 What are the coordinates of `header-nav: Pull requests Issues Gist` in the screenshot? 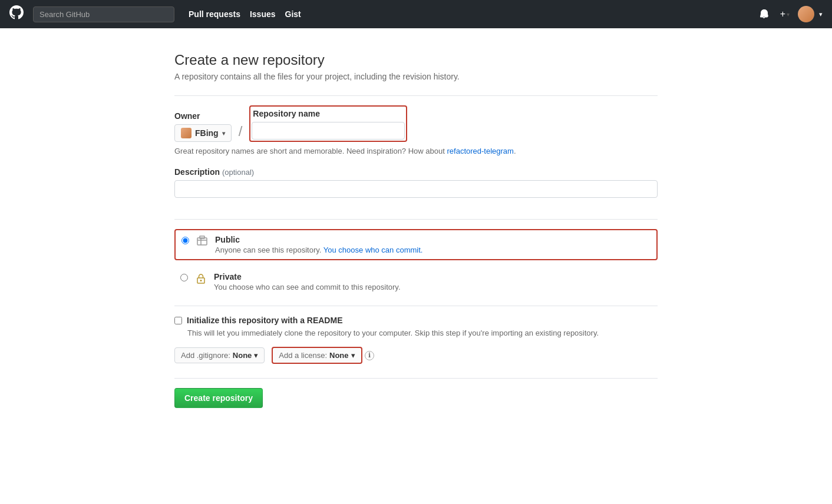 It's located at (245, 14).